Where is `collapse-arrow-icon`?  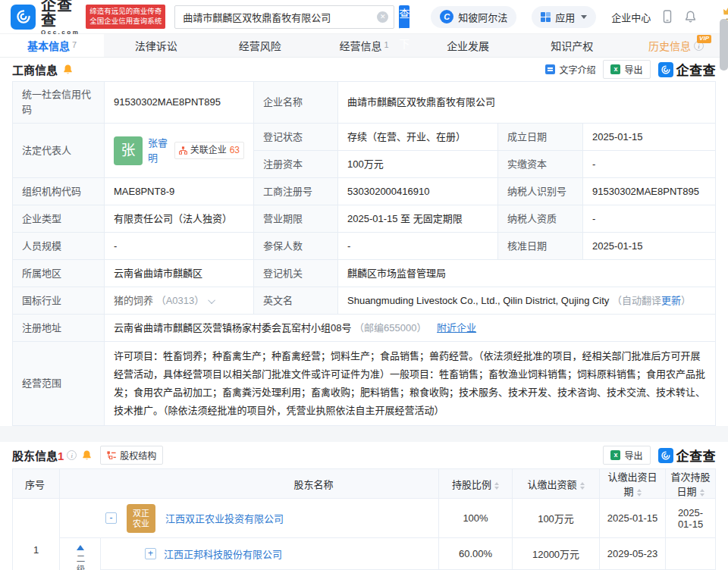
collapse-arrow-icon is located at coordinates (80, 547).